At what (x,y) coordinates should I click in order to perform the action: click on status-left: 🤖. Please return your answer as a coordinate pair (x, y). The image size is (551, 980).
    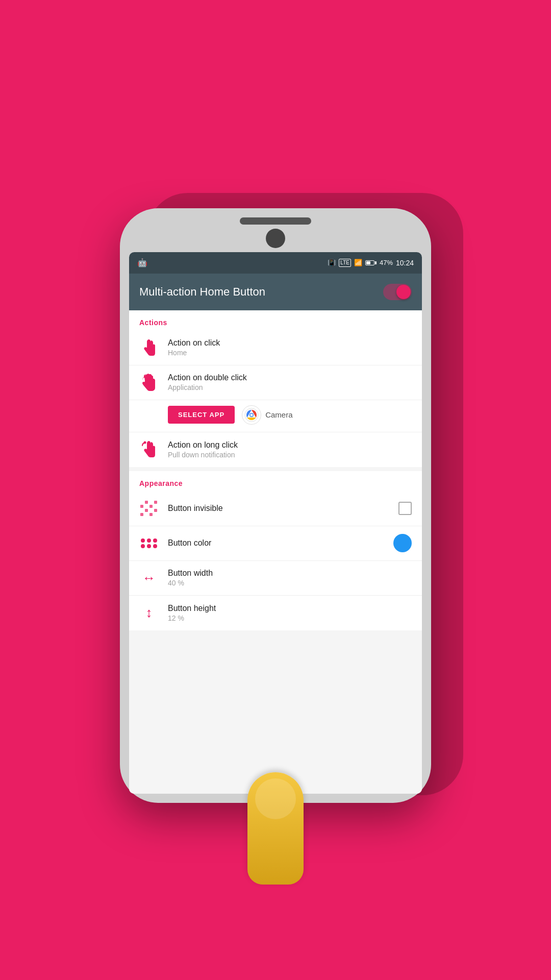
    Looking at the image, I should click on (142, 262).